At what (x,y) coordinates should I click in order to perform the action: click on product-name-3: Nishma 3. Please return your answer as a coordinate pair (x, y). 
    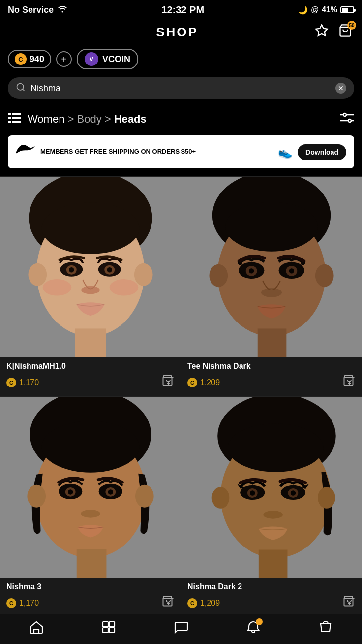
    Looking at the image, I should click on (90, 587).